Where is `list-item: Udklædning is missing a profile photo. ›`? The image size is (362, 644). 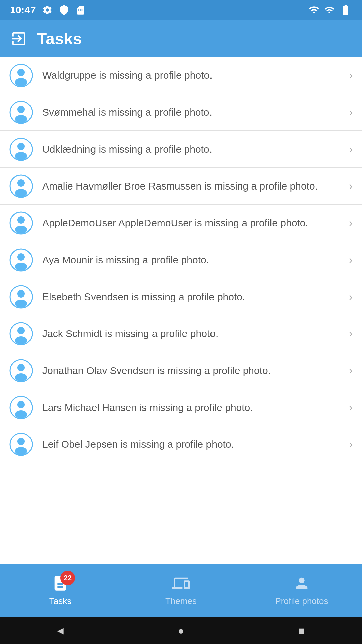 list-item: Udklædning is missing a profile photo. › is located at coordinates (181, 149).